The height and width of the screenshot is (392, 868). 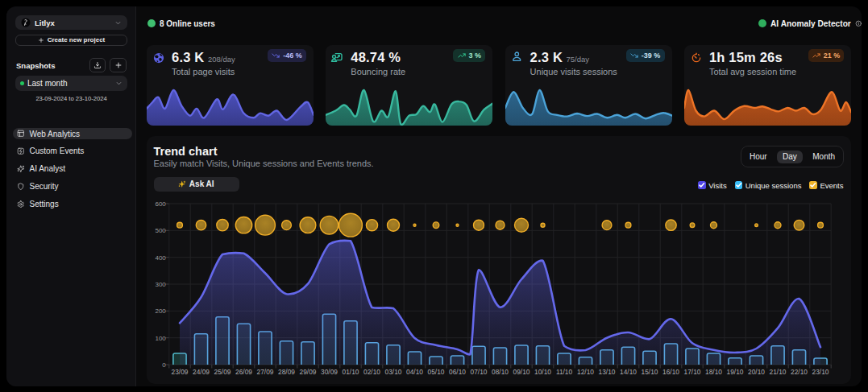 I want to click on svg-text: 600, so click(x=160, y=204).